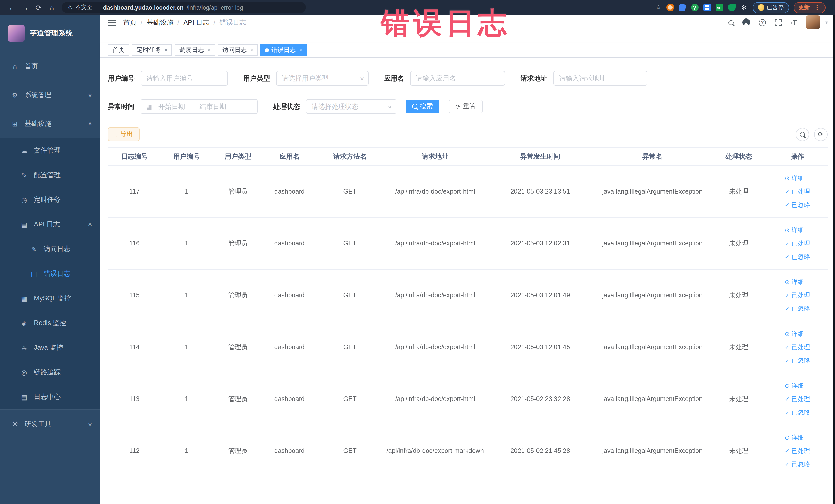  Describe the element at coordinates (186, 296) in the screenshot. I see `cell-user_id: 1` at that location.